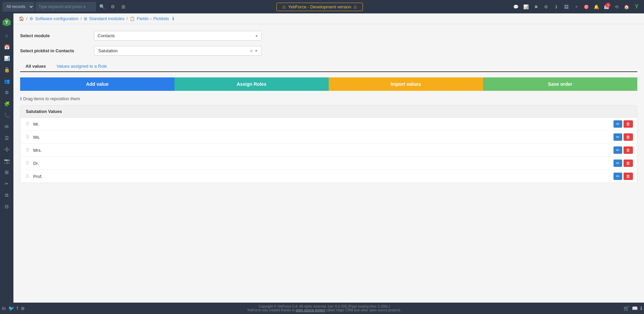  I want to click on top-bar-right: 💬 📊 ✖ ⚙ ℹ 🖼 ＋ 🎯 🔔 📅 1 ⟲ 🏠 Y, so click(576, 7).